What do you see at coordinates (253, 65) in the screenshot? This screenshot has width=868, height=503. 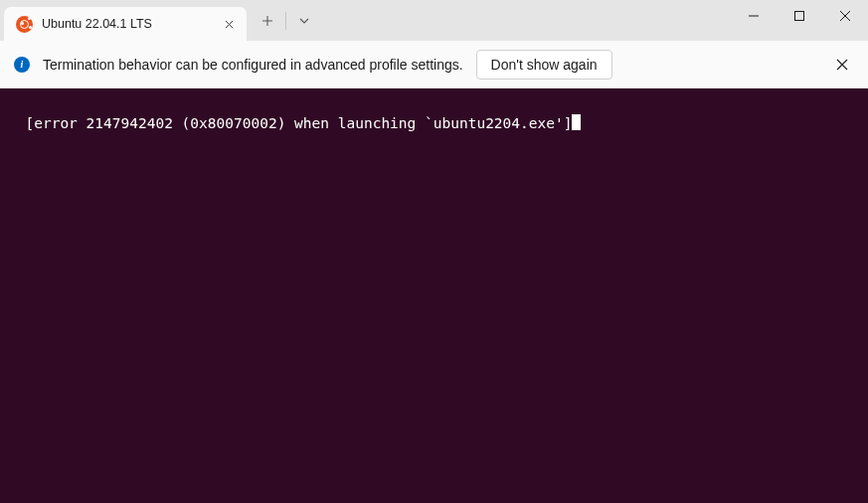 I see `info-message: Termination behavior can be configured i…` at bounding box center [253, 65].